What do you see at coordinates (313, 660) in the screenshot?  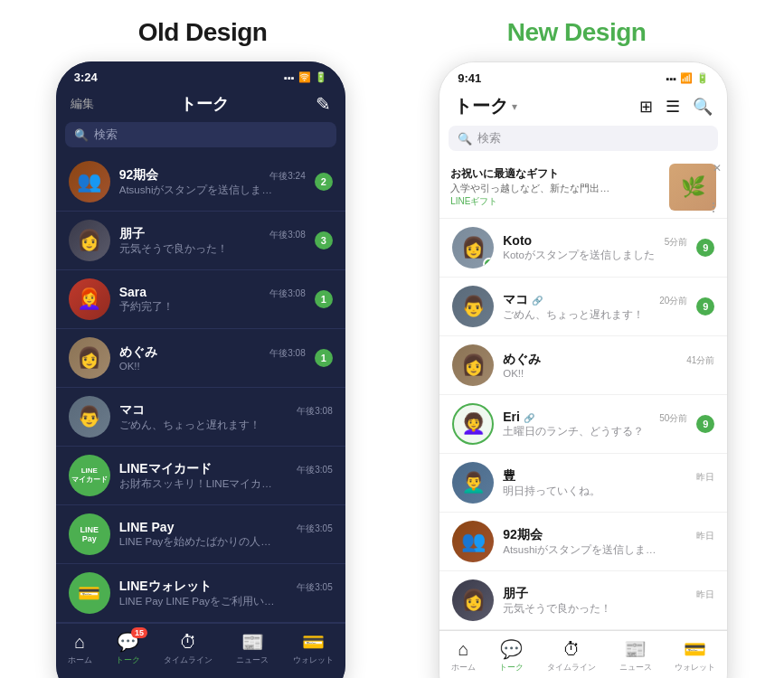 I see `nav-label: ウォレット` at bounding box center [313, 660].